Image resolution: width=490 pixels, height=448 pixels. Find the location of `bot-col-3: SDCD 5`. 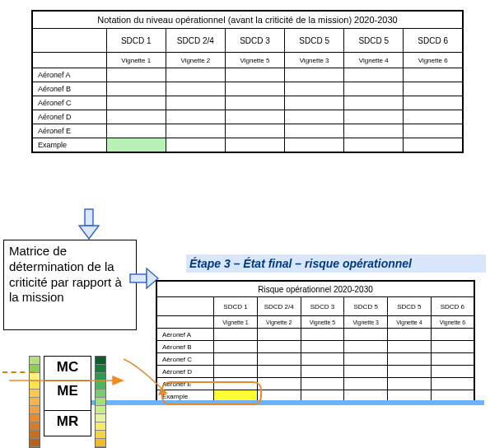

bot-col-3: SDCD 5 is located at coordinates (366, 306).